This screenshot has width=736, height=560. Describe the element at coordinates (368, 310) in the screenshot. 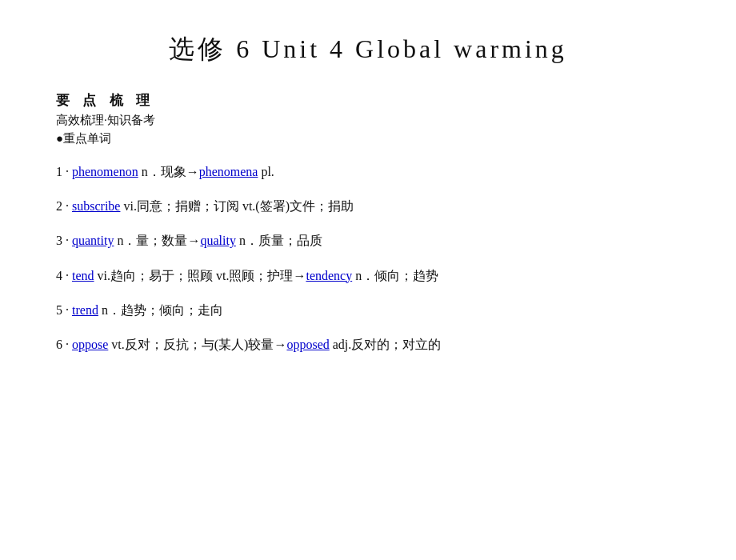

I see `vocab-item: 5 · trend n．趋势；倾向；走向` at that location.